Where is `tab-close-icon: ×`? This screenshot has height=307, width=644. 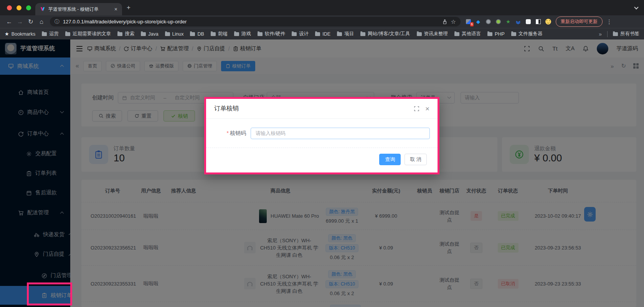 tab-close-icon: × is located at coordinates (116, 9).